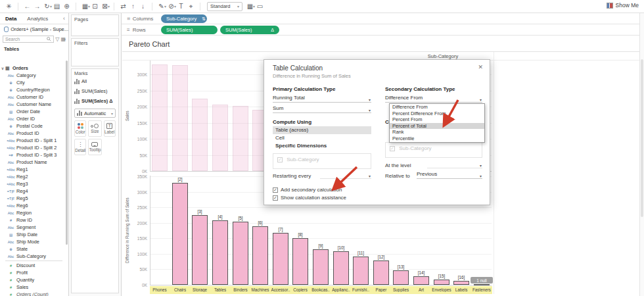  What do you see at coordinates (241, 289) in the screenshot?
I see `x-tick-label: Binders` at bounding box center [241, 289].